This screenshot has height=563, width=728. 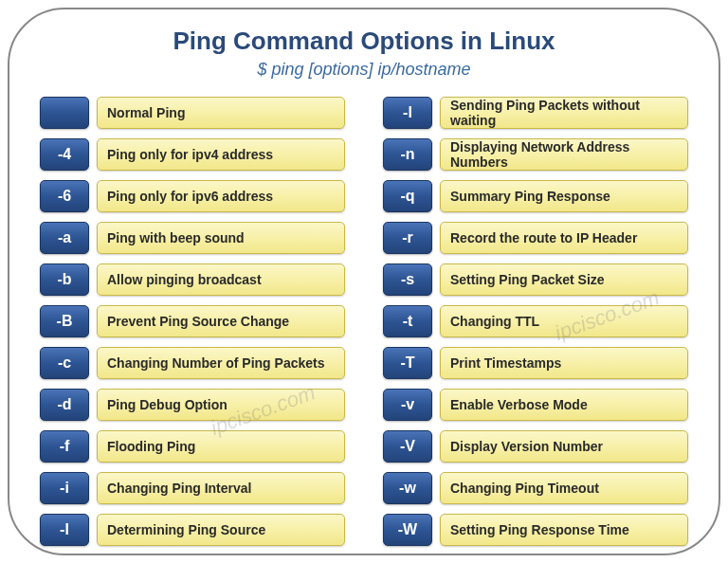 I want to click on option-flag: -i, so click(x=64, y=488).